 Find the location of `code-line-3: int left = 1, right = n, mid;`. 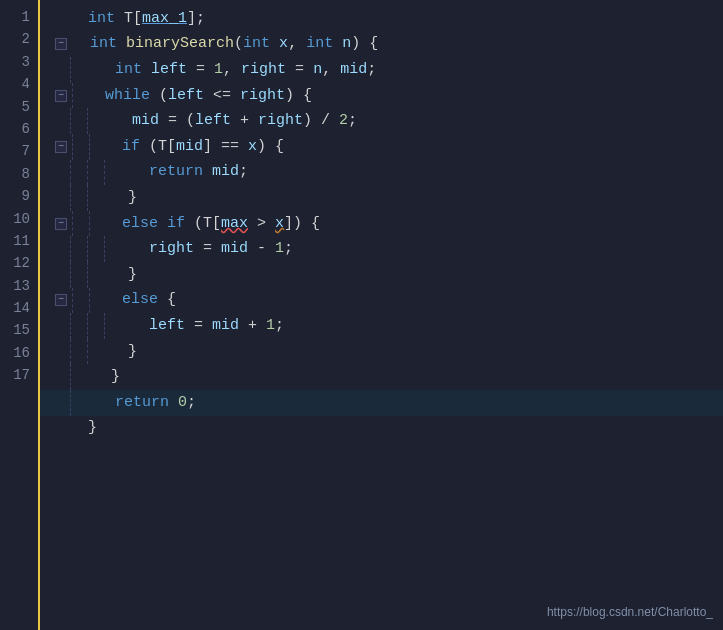

code-line-3: int left = 1, right = n, mid; is located at coordinates (382, 70).